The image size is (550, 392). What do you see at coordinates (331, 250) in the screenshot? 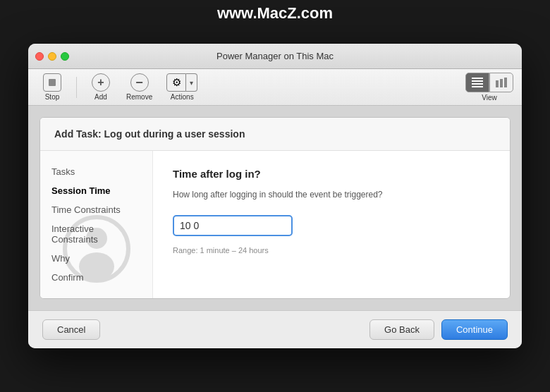
I see `content-hint: Range: 1 minute – 24 hours` at bounding box center [331, 250].